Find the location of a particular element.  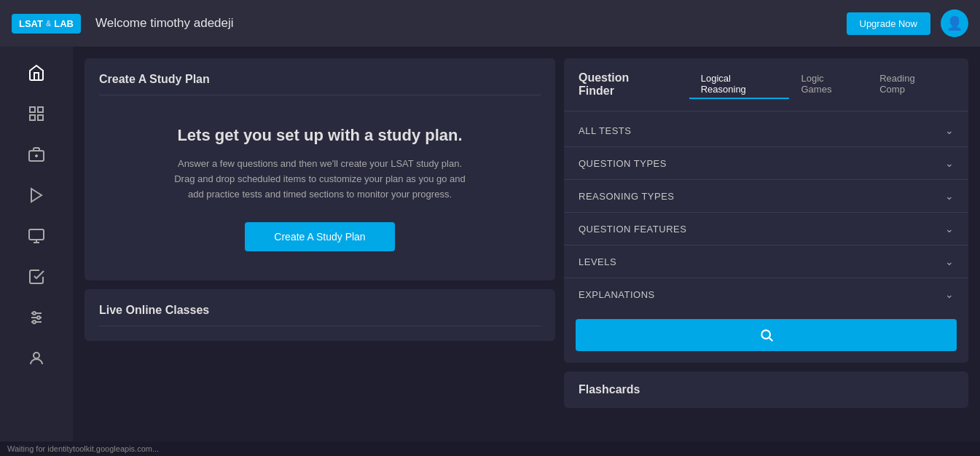

filter-reasoning-types: REASONING TYPES ⌄ is located at coordinates (767, 197).